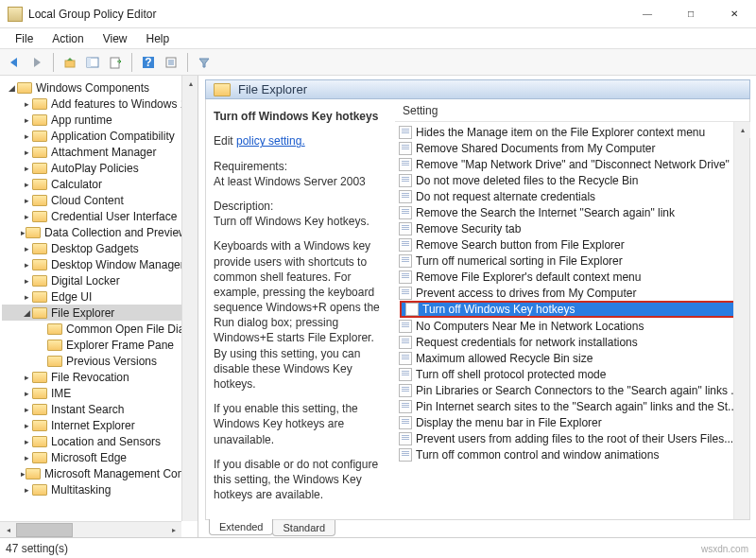 This screenshot has width=756, height=558. I want to click on description-paragraph: Keyboards with a Windows key provide use…, so click(301, 315).